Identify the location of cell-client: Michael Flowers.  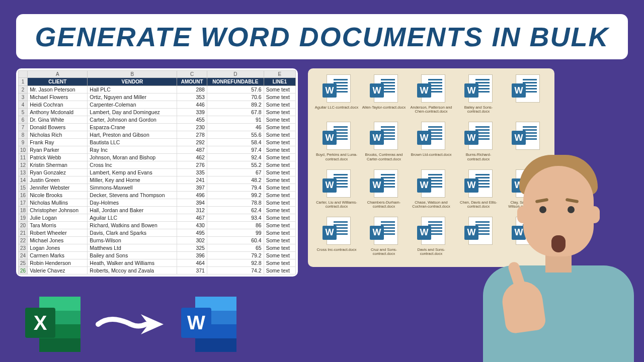
(57, 98).